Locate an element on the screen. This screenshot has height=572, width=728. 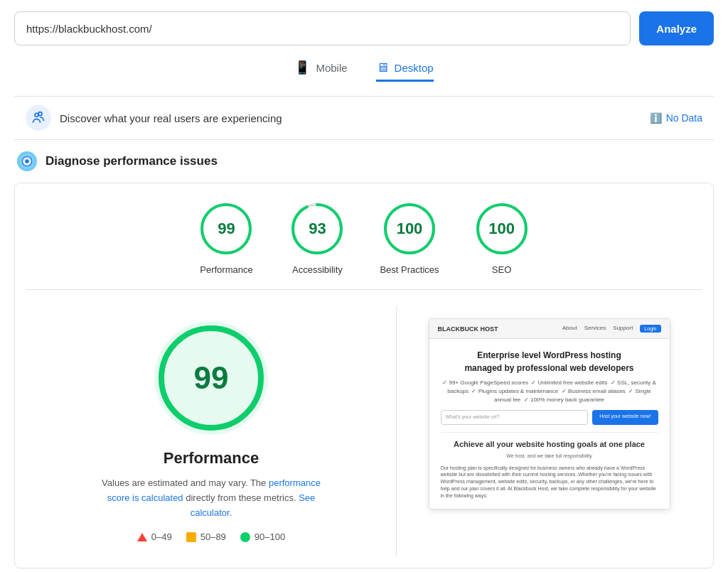
score-item-seo: 100 SEO is located at coordinates (502, 237).